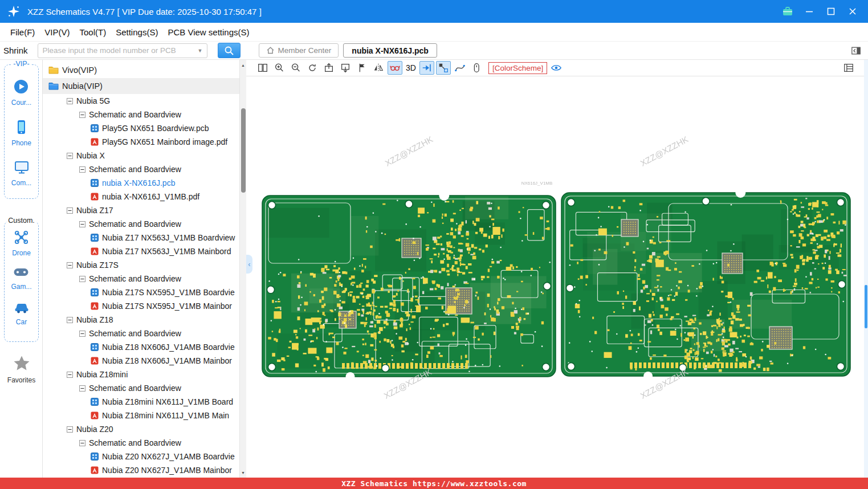 This screenshot has height=489, width=868. What do you see at coordinates (362, 68) in the screenshot?
I see `flag-icon` at bounding box center [362, 68].